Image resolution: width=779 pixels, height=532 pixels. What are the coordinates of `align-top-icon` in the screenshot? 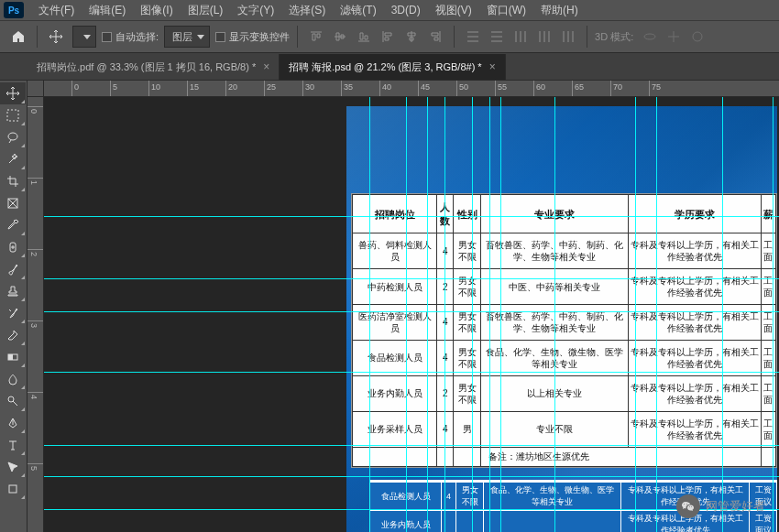 It's located at (316, 37).